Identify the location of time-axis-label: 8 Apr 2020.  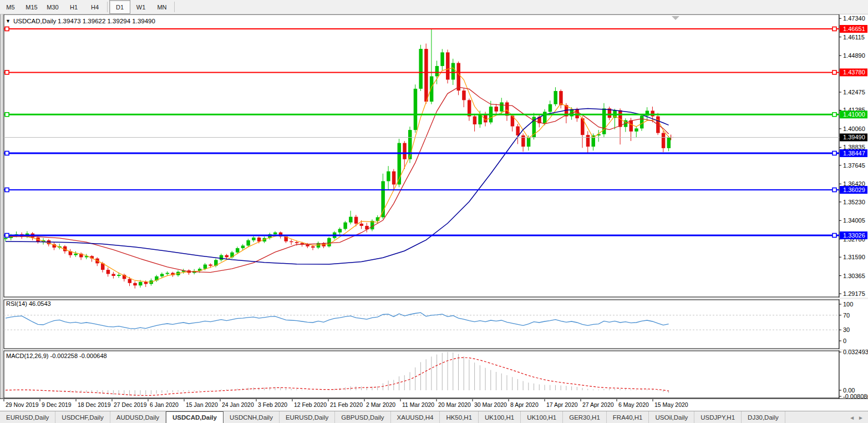
(525, 405).